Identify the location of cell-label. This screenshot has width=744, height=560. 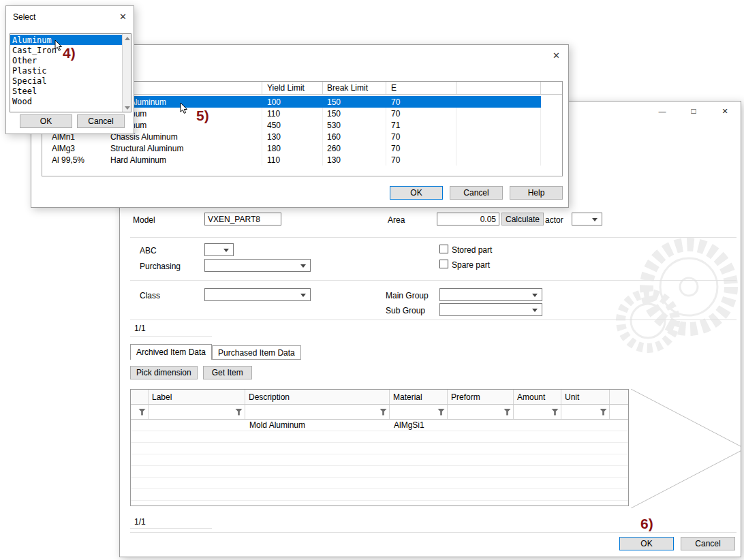
(197, 425).